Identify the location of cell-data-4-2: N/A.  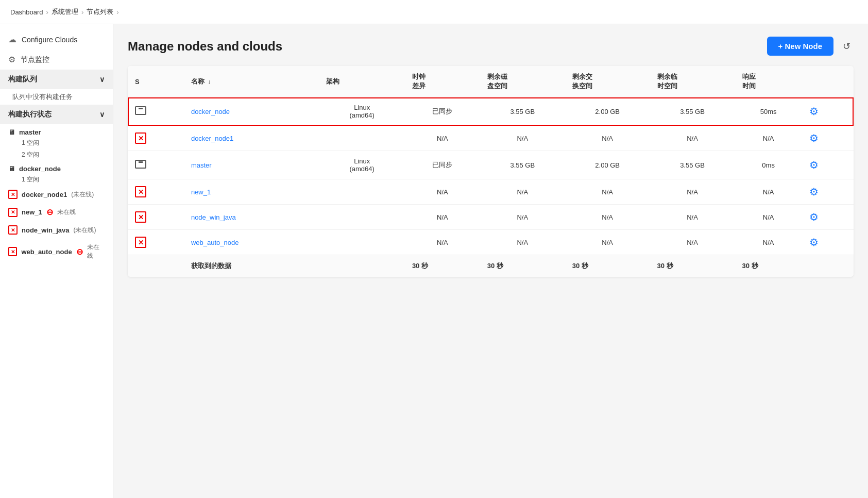
(608, 218).